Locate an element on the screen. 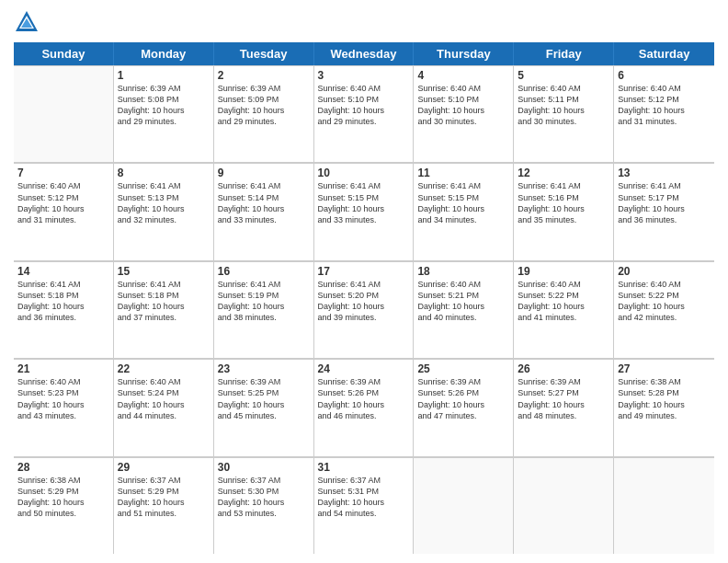 The width and height of the screenshot is (728, 563). day-info: Sunrise: 6:37 AM Sunset: 5:29 PM Dayligh… is located at coordinates (164, 497).